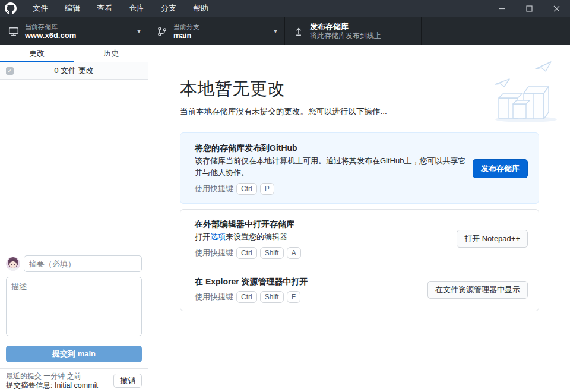  What do you see at coordinates (529, 8) in the screenshot?
I see `window-controls` at bounding box center [529, 8].